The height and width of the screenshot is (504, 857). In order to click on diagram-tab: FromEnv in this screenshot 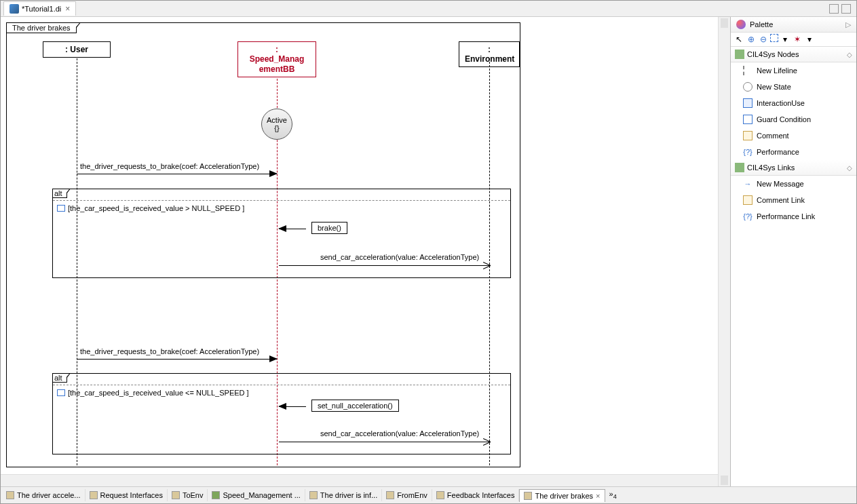, I will do `click(407, 495)`.